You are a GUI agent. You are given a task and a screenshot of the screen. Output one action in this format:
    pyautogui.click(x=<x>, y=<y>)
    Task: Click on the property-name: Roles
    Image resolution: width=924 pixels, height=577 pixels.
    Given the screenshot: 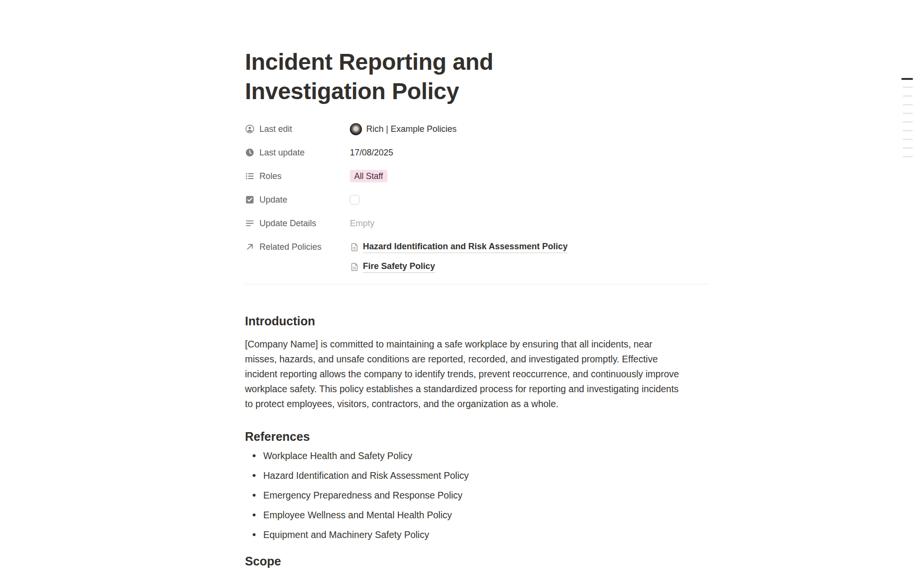 What is the action you would take?
    pyautogui.click(x=270, y=176)
    